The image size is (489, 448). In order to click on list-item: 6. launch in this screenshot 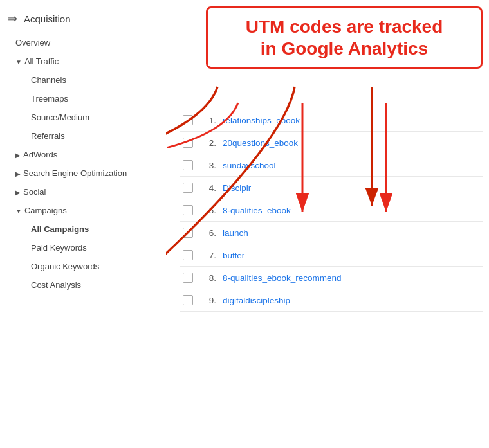, I will do `click(331, 233)`.